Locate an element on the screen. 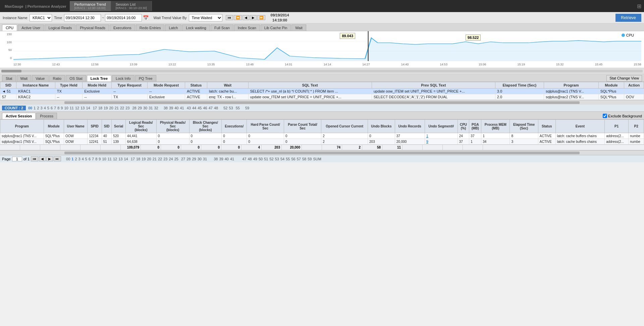 This screenshot has height=326, width=644. page-num-top: 19 is located at coordinates (106, 108).